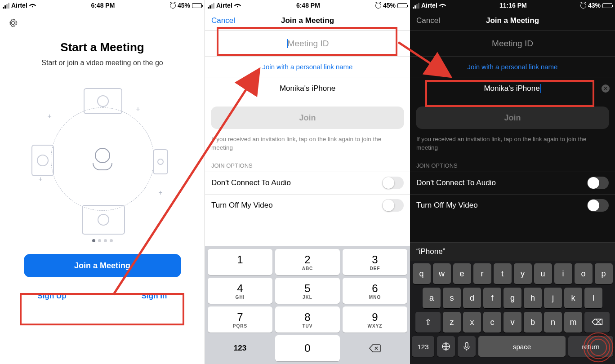  Describe the element at coordinates (308, 348) in the screenshot. I see `key-0: 0` at that location.